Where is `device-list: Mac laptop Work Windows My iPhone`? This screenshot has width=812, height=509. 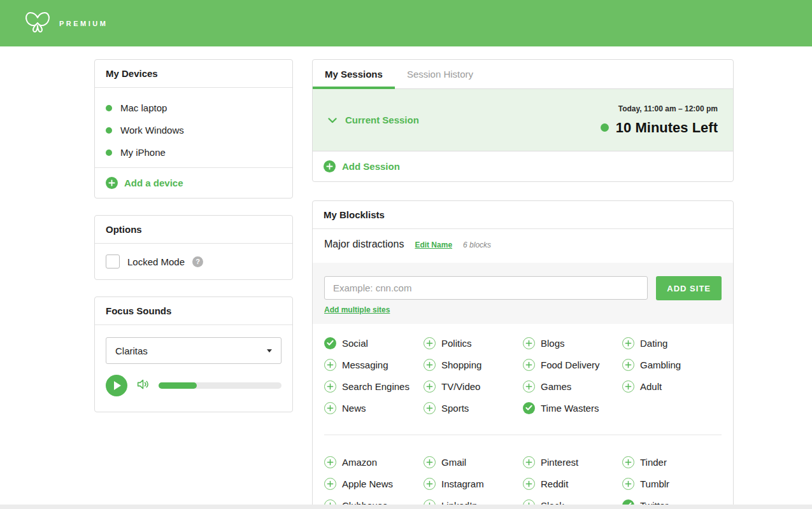
device-list: Mac laptop Work Windows My iPhone is located at coordinates (194, 127).